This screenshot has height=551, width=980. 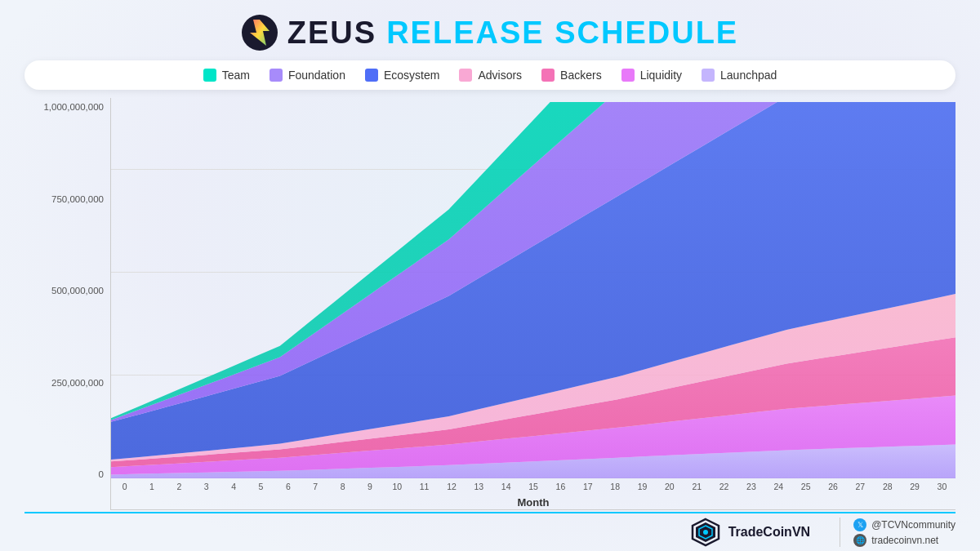 I want to click on legend-item-advisors: Advisors, so click(x=490, y=75).